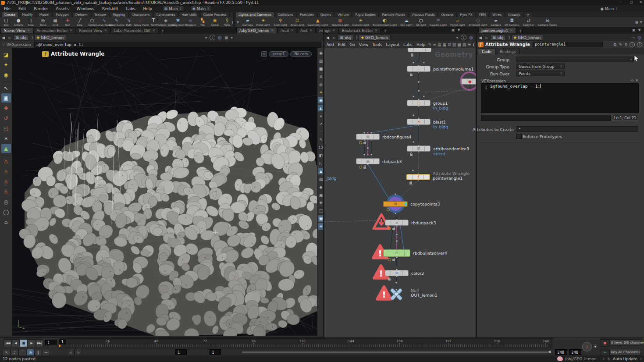 The height and width of the screenshot is (362, 644). What do you see at coordinates (449, 45) in the screenshot?
I see `net-toolbar-icon-4: ⊞` at bounding box center [449, 45].